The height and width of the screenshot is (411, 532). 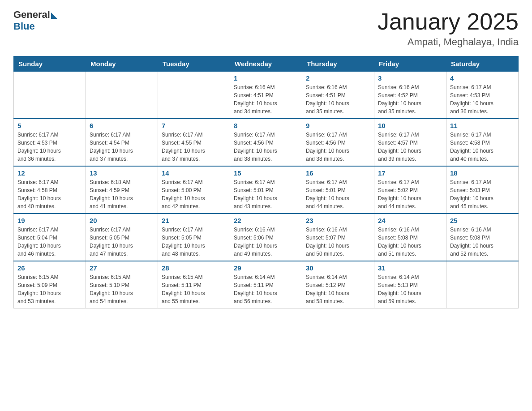 I want to click on day-number: 8, so click(x=266, y=125).